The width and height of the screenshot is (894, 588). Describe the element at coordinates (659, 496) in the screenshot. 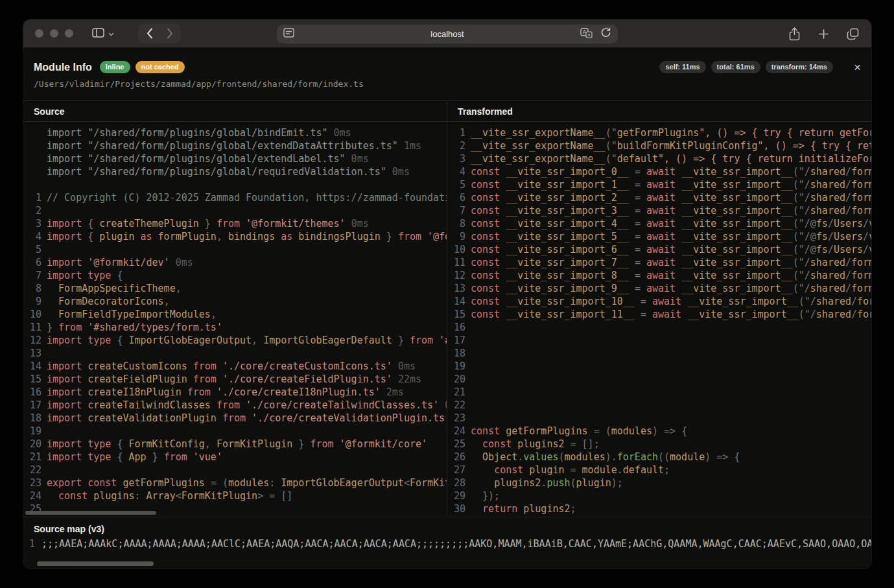

I see `code-line: 29 });` at that location.